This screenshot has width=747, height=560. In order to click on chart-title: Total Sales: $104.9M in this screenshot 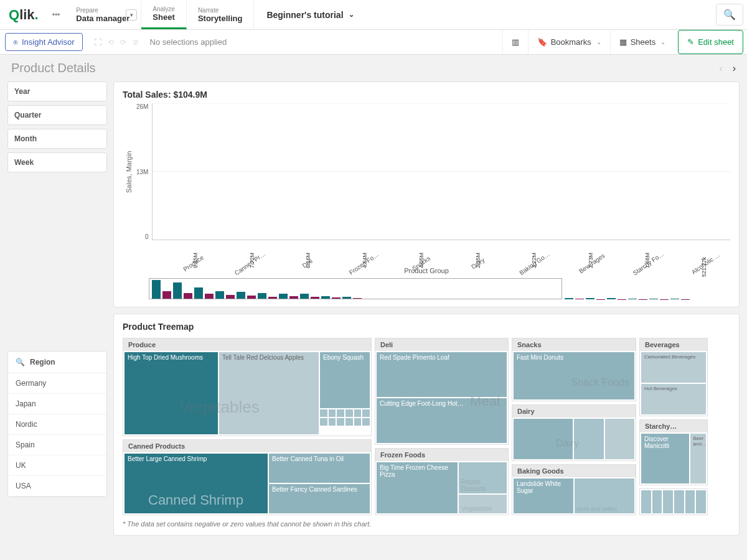, I will do `click(426, 95)`.